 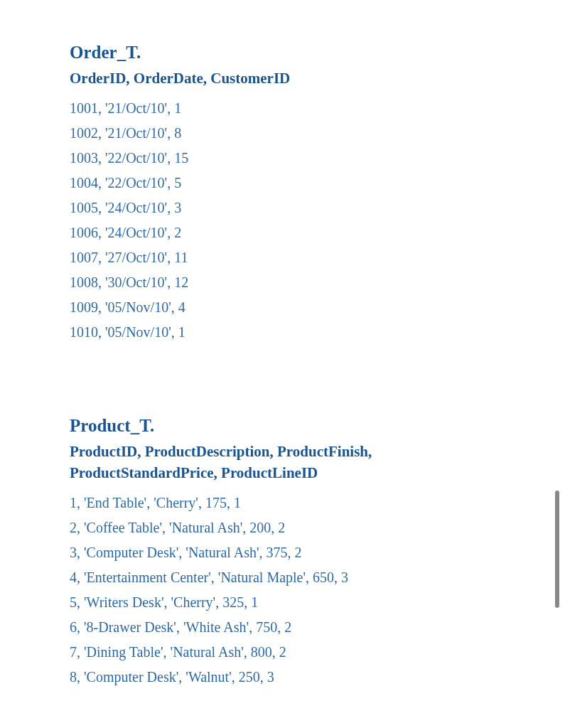 I want to click on table-row: 3, 'Computer Desk', 'Natural Ash', 375, …, so click(x=317, y=553).